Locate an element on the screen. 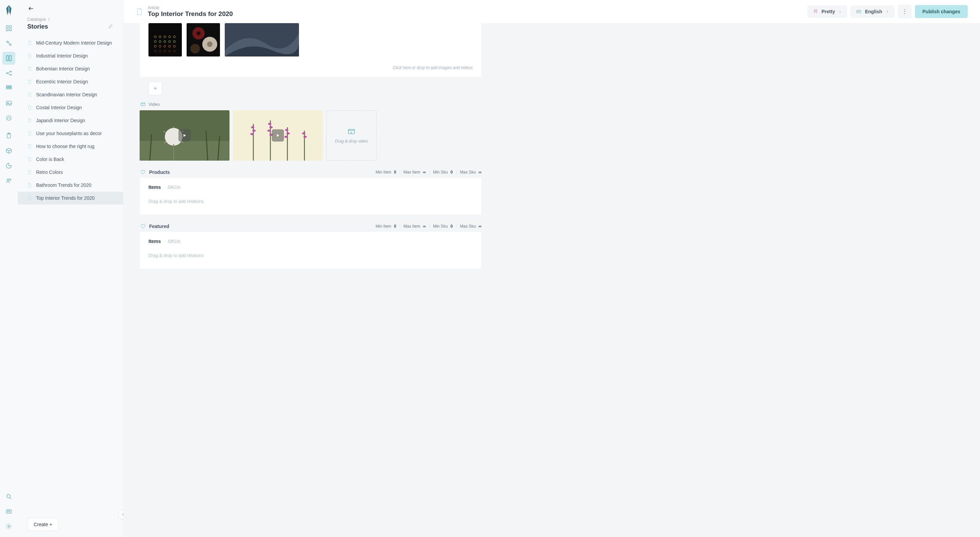 The image size is (980, 537). breadcrumb: Catalogue / is located at coordinates (70, 19).